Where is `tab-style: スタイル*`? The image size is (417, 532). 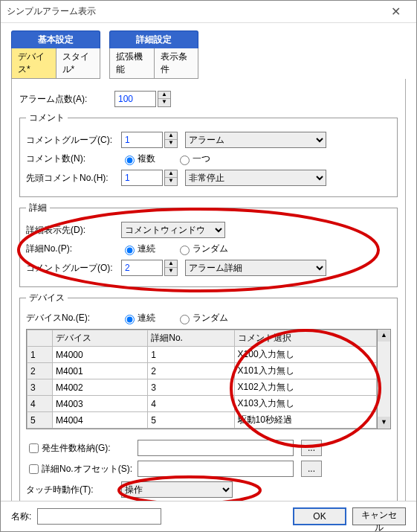
tab-style: スタイル* is located at coordinates (79, 64).